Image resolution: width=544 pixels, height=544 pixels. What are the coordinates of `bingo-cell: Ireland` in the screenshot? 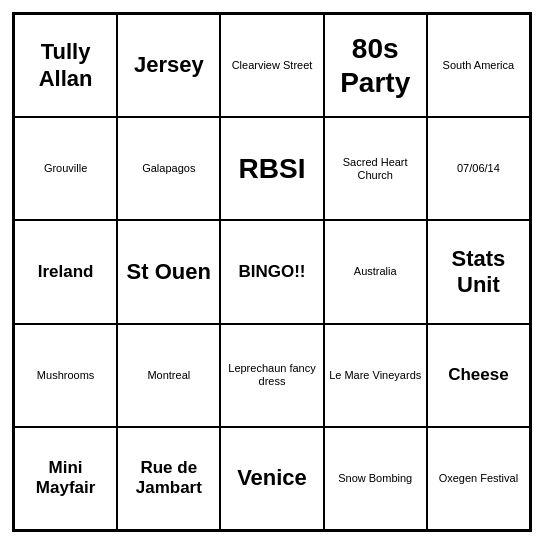 It's located at (66, 272).